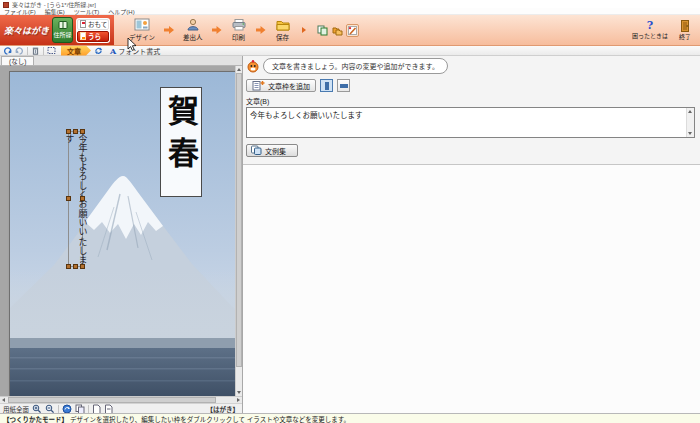  Describe the element at coordinates (52, 51) in the screenshot. I see `select-frame-button` at that location.